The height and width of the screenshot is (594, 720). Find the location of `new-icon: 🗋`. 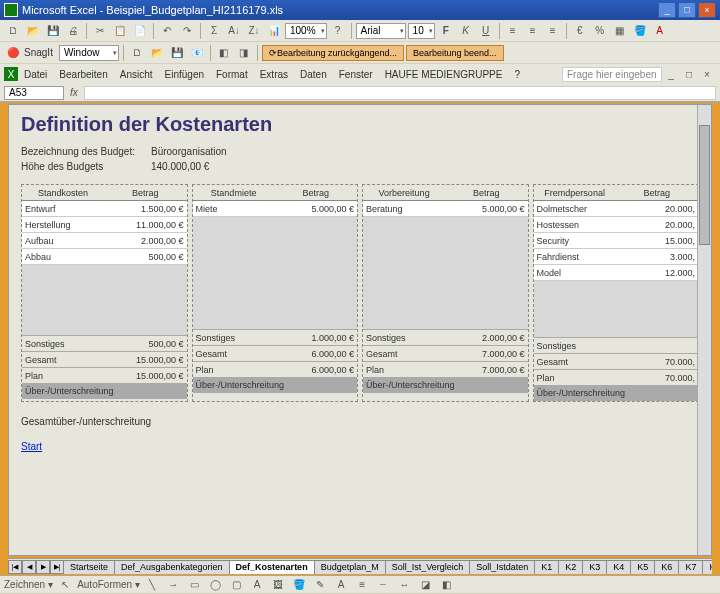

new-icon: 🗋 is located at coordinates (13, 31).